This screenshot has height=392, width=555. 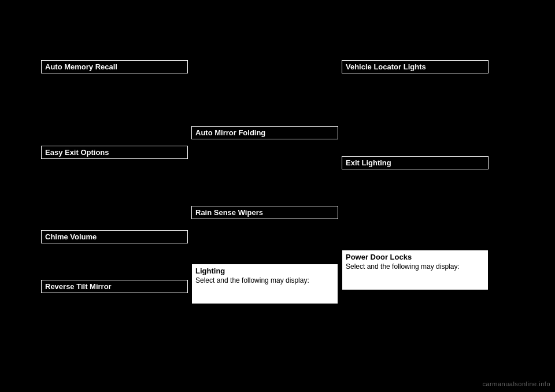 I want to click on power-door-locks-title: Power Door Locks, so click(x=415, y=257).